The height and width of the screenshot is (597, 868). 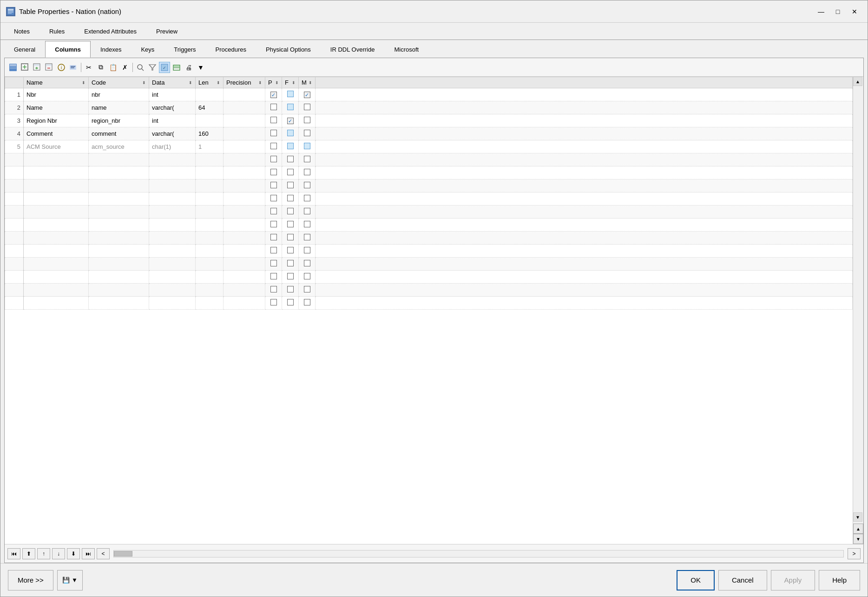 What do you see at coordinates (70, 580) in the screenshot?
I see `save-button: 💾 ▼` at bounding box center [70, 580].